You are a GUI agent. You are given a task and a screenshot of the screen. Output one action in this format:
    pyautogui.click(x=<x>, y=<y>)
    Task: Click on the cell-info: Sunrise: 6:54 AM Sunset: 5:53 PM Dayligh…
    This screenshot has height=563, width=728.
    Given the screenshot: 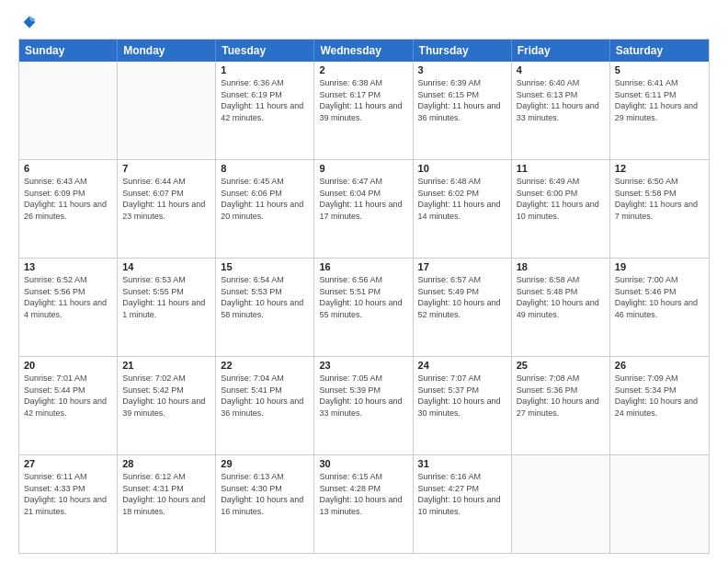 What is the action you would take?
    pyautogui.click(x=265, y=297)
    